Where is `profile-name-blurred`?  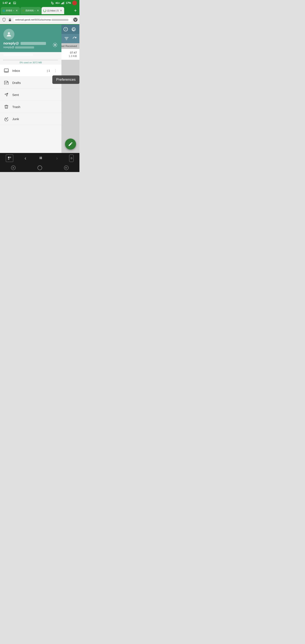
profile-name-blurred is located at coordinates (33, 44).